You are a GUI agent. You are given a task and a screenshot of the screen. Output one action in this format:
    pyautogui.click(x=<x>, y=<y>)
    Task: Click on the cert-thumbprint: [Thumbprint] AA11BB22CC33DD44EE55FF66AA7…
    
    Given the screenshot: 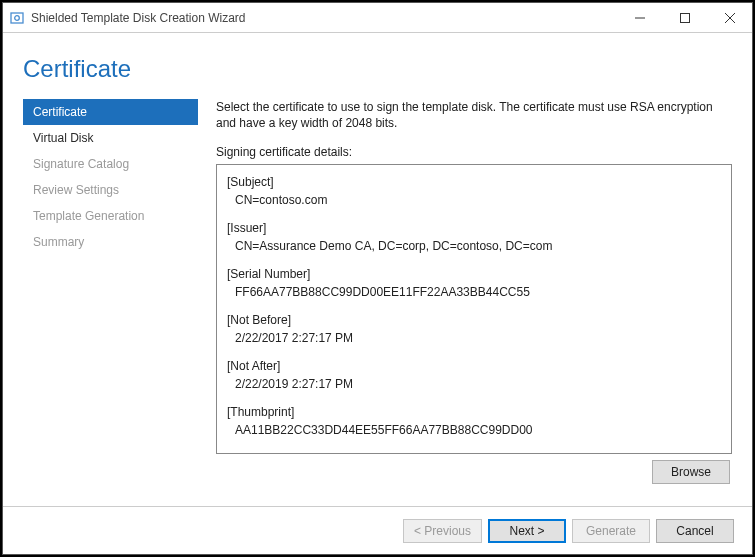 What is the action you would take?
    pyautogui.click(x=474, y=421)
    